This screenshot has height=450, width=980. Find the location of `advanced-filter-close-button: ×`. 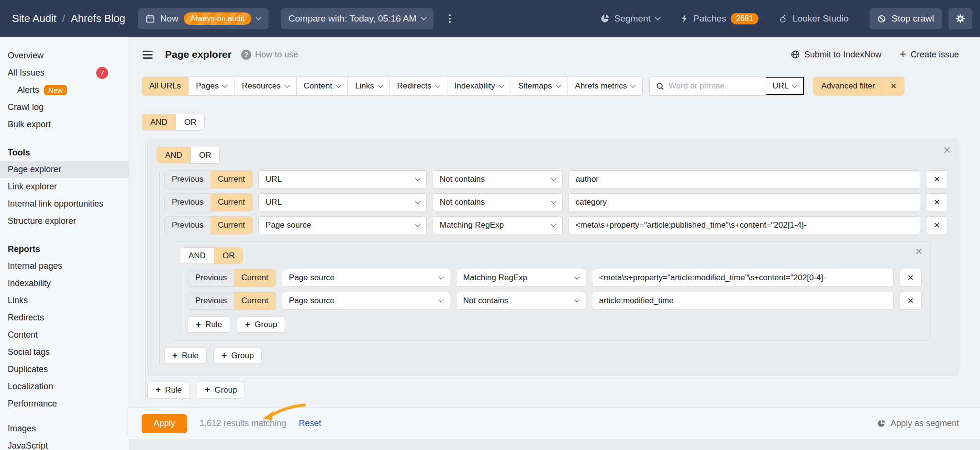

advanced-filter-close-button: × is located at coordinates (893, 86).